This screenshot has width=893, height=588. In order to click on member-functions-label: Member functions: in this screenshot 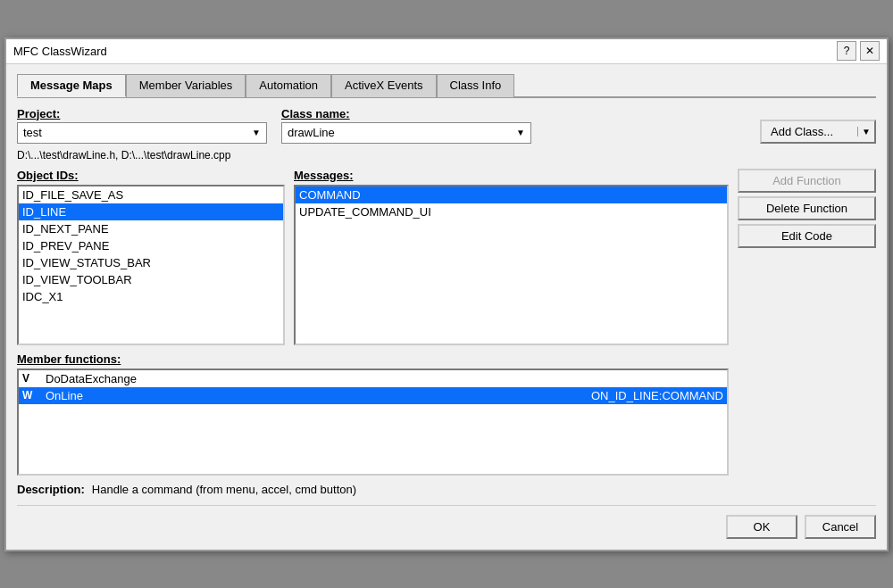, I will do `click(373, 359)`.